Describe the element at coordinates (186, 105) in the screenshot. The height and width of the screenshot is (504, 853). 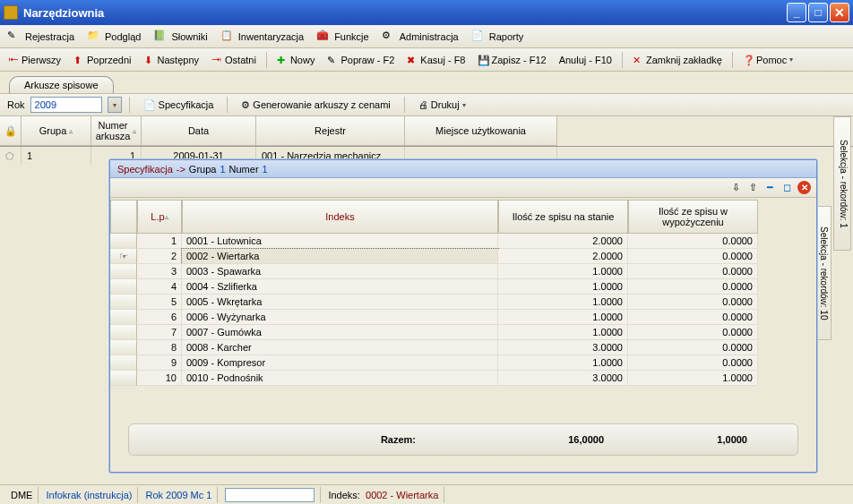
I see `btn-label: Specyfikacja` at that location.